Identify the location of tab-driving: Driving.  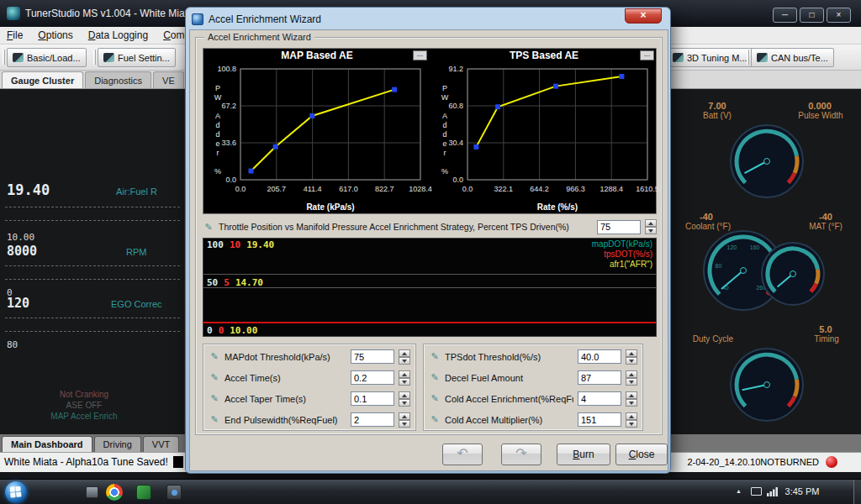
(118, 444).